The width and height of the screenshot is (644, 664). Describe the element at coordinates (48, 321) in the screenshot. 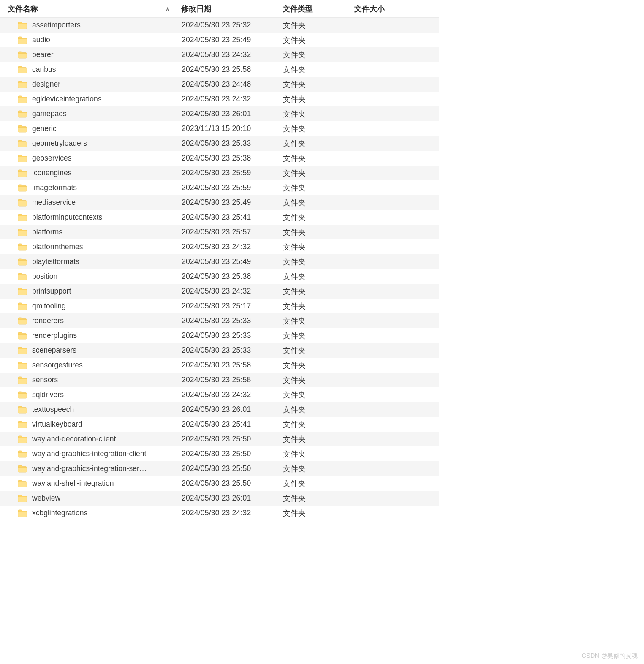

I see `file-name-text: renderers` at that location.